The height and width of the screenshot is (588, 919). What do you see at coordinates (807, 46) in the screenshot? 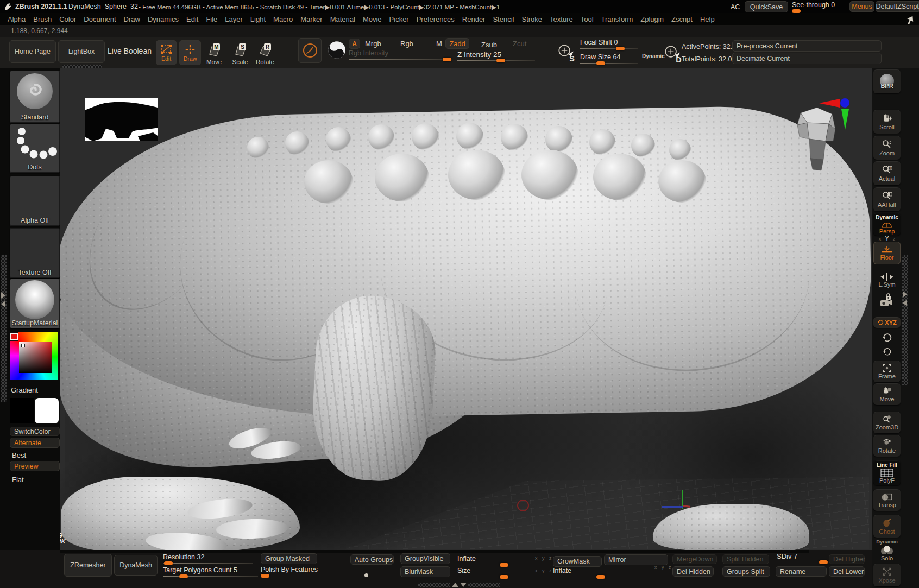
I see `preprocess-current-button: Pre-process Current` at bounding box center [807, 46].